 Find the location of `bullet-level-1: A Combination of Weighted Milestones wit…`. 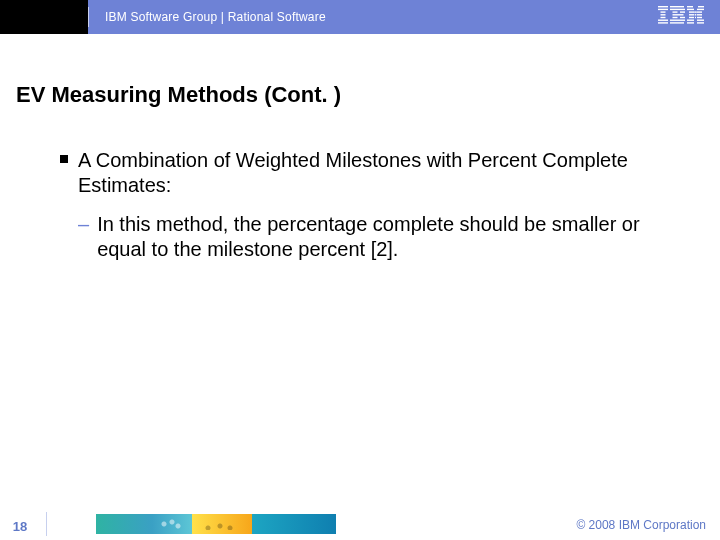

bullet-level-1: A Combination of Weighted Milestones wit… is located at coordinates (360, 173).